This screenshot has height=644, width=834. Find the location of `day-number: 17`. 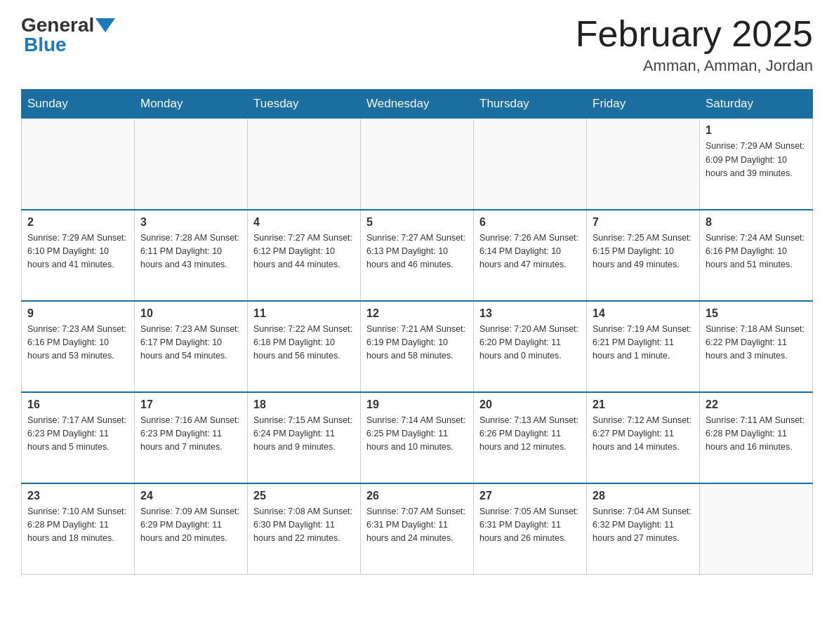

day-number: 17 is located at coordinates (191, 405).